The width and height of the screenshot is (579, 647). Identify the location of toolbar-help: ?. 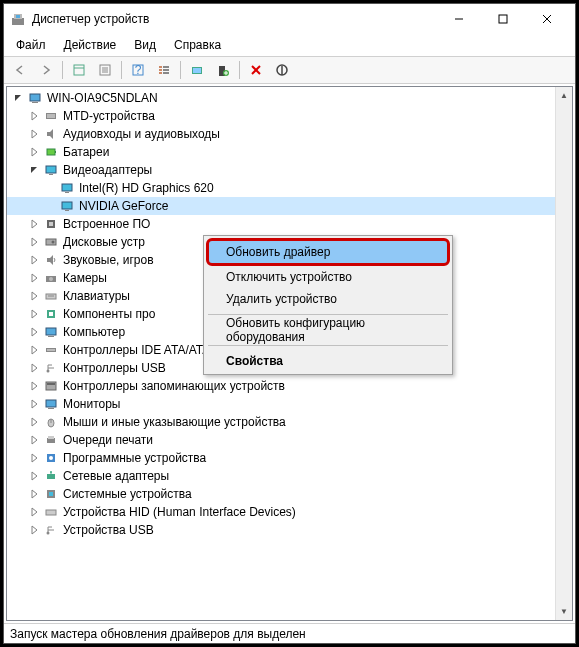
(138, 70).